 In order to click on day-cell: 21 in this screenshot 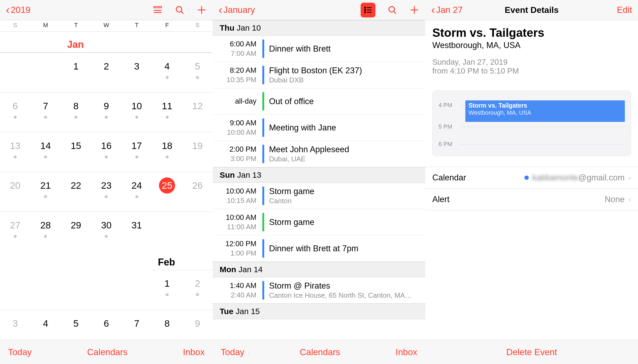, I will do `click(46, 192)`.